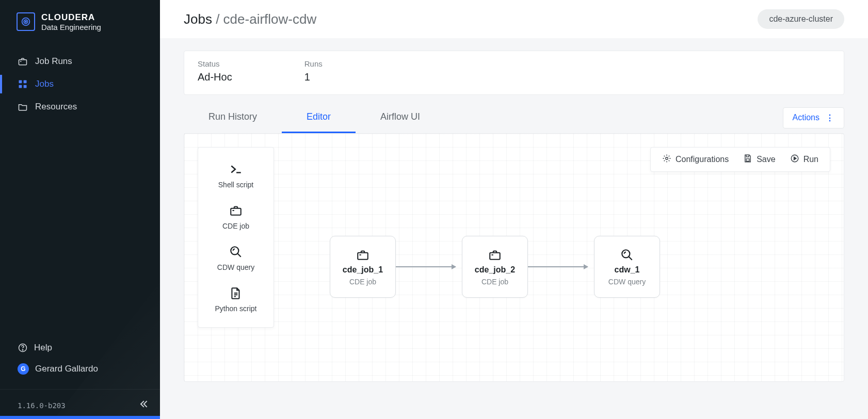 The image size is (868, 419). Describe the element at coordinates (314, 64) in the screenshot. I see `runs-label: Runs` at that location.